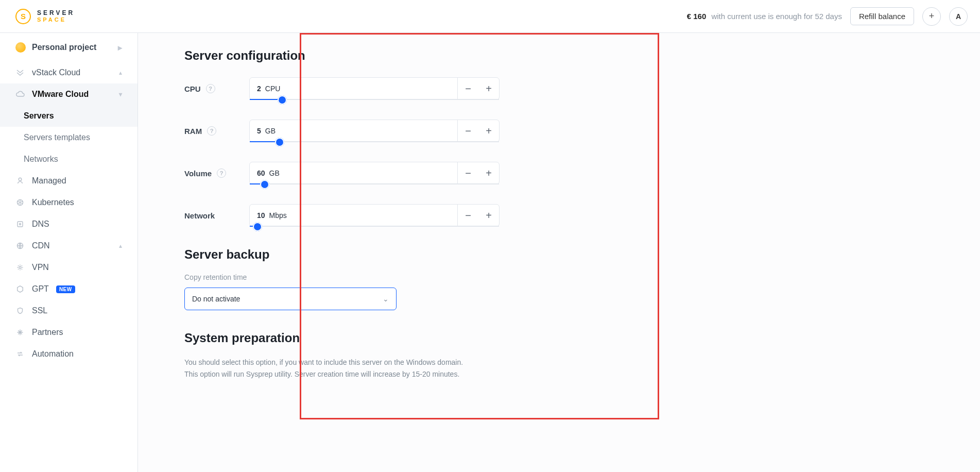 The height and width of the screenshot is (472, 980). What do you see at coordinates (69, 289) in the screenshot?
I see `sidebar-item-gpt: GPT NEW` at bounding box center [69, 289].